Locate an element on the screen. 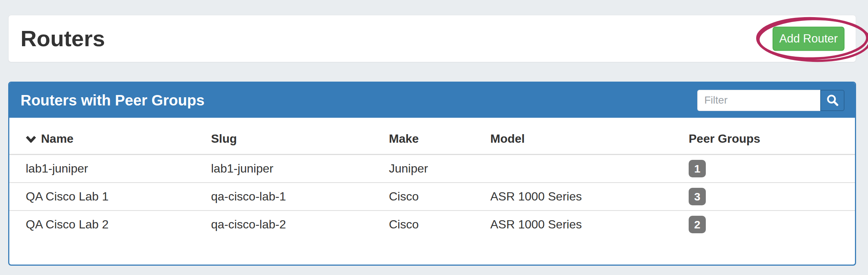 This screenshot has height=275, width=868. slug-cell: qa-cisco-lab-2 is located at coordinates (283, 224).